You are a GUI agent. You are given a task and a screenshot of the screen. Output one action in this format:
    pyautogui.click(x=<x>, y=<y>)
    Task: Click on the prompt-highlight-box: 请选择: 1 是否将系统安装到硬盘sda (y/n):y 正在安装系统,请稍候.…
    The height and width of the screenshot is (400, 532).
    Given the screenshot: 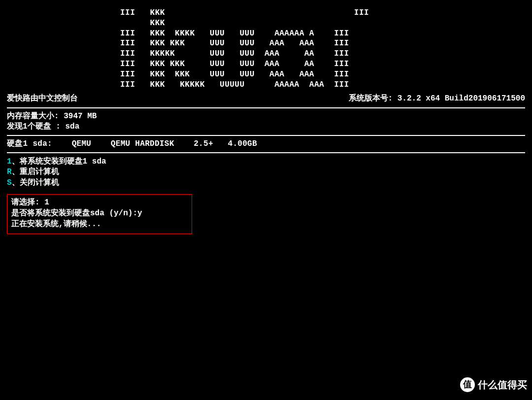 What is the action you would take?
    pyautogui.click(x=100, y=214)
    